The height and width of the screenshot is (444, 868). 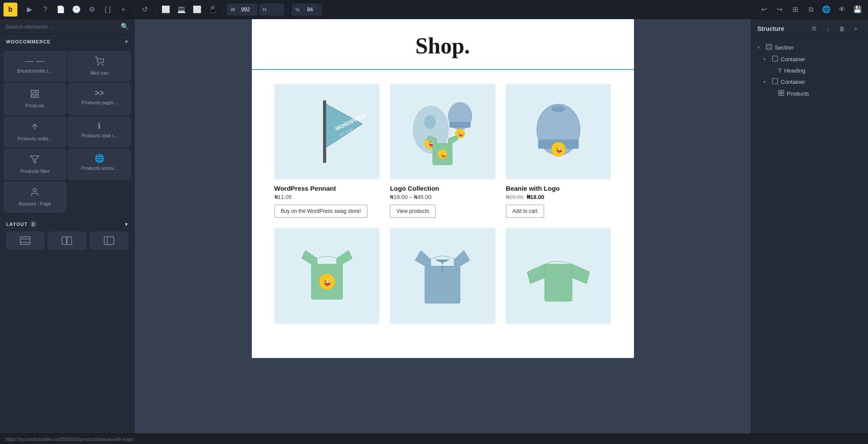 I want to click on save-icon: 💾, so click(x=858, y=10).